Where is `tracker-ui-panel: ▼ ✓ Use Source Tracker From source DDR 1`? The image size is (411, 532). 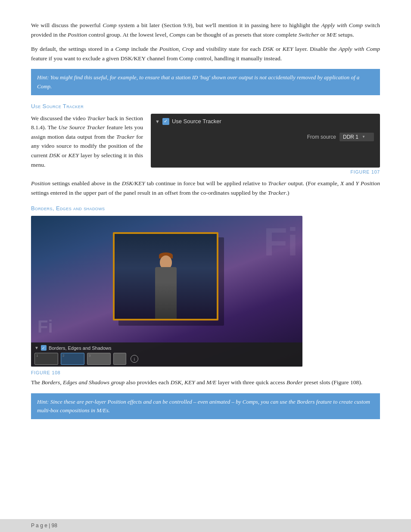 tracker-ui-panel: ▼ ✓ Use Source Tracker From source DDR 1 is located at coordinates (265, 141).